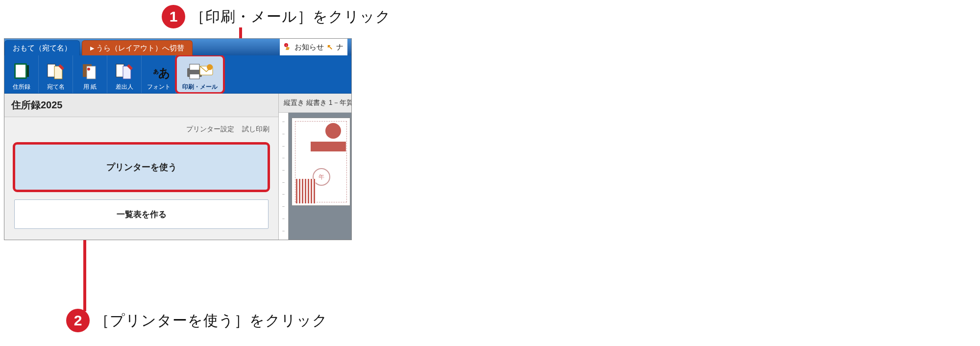 The height and width of the screenshot is (346, 980). What do you see at coordinates (288, 47) in the screenshot?
I see `notice-alert-icon: !` at bounding box center [288, 47].